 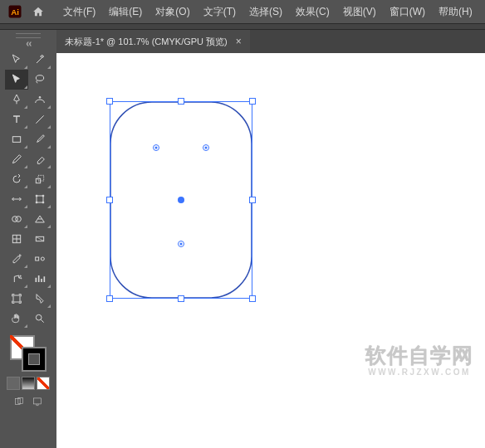 What do you see at coordinates (419, 359) in the screenshot?
I see `watermark: 软件自学网 WWW.RJZXW.COM` at bounding box center [419, 359].